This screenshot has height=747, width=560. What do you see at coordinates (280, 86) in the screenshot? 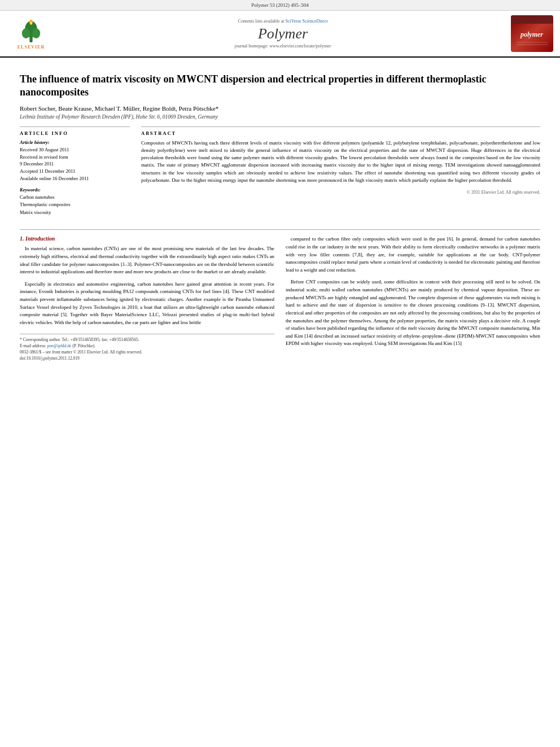
I see `article-title: The influence of matrix viscosity on MWC…` at bounding box center [280, 86].